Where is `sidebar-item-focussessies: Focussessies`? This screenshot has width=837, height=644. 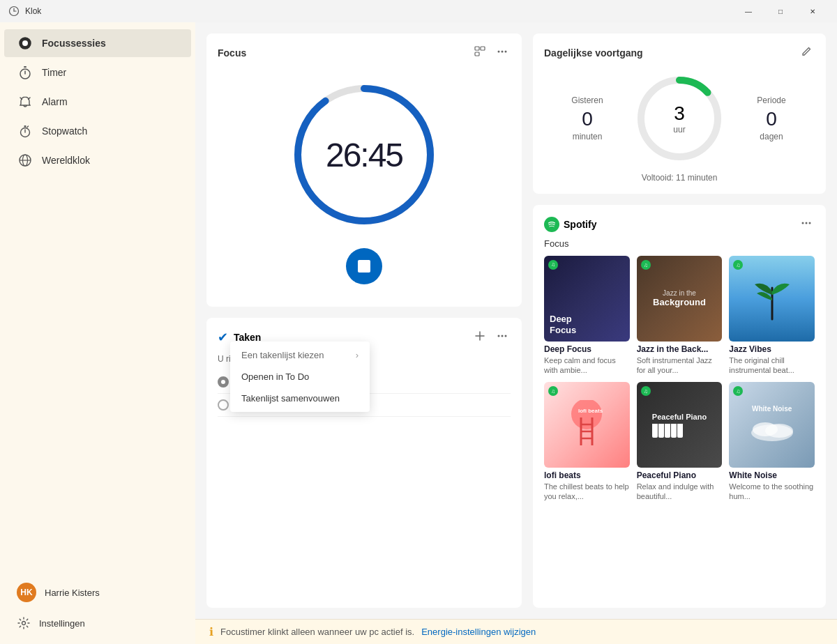
sidebar-item-focussessies: Focussessies is located at coordinates (98, 43).